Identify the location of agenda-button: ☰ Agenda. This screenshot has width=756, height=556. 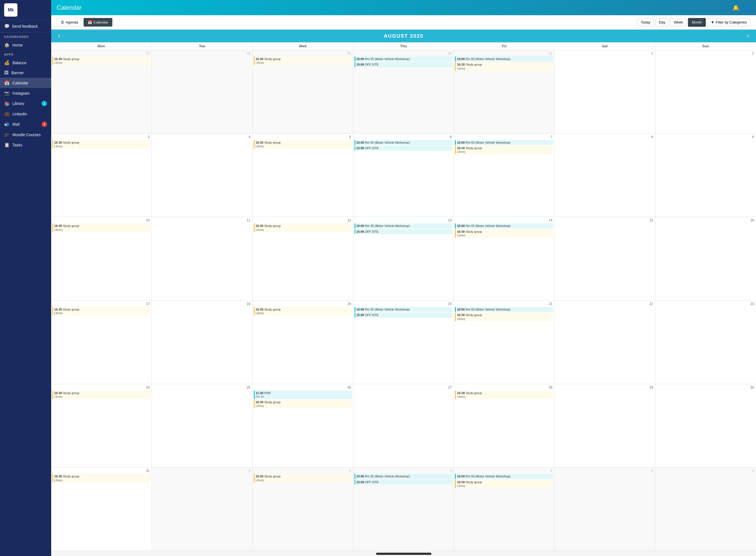
(69, 22).